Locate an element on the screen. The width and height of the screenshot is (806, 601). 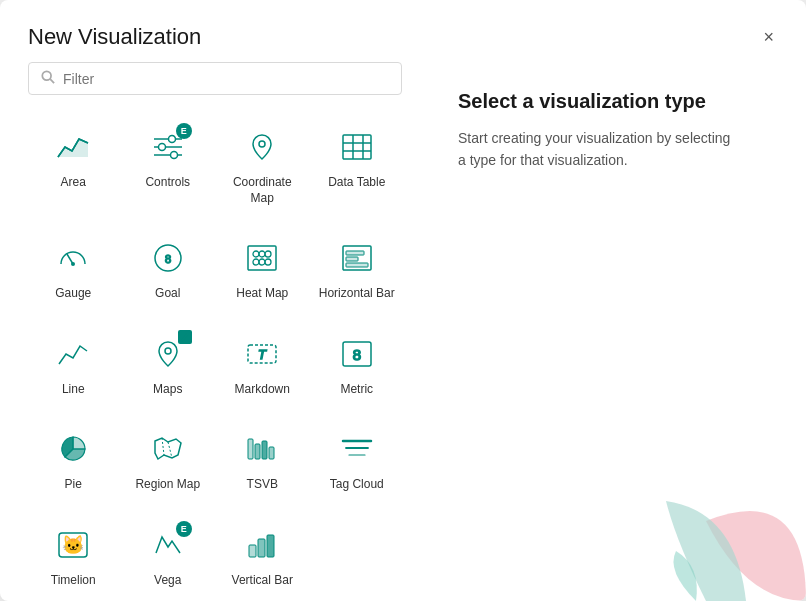
badge-ext-maps is located at coordinates (185, 337).